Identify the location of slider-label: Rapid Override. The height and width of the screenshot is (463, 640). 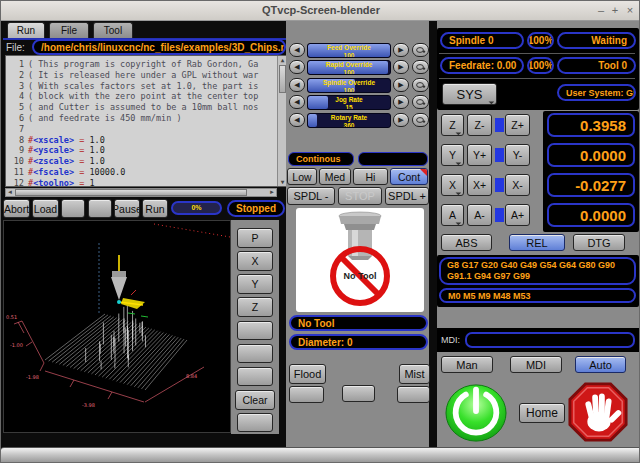
(349, 65).